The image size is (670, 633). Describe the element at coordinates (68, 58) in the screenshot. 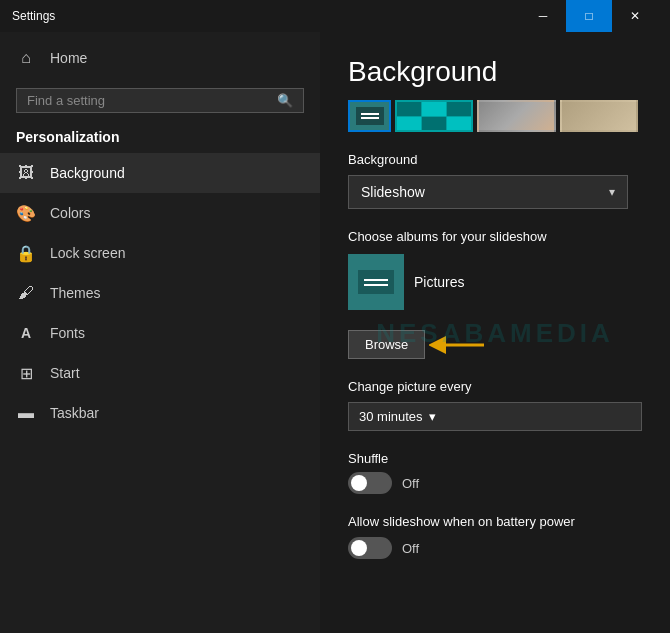

I see `sidebar-item-home-label: Home` at that location.